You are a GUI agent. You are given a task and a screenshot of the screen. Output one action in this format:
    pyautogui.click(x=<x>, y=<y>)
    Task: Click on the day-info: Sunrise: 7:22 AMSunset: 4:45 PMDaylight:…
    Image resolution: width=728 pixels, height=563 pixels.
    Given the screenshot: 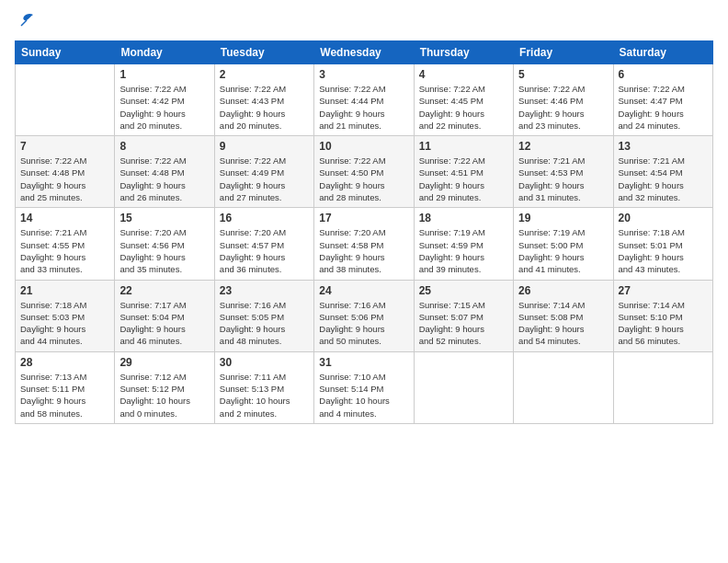 What is the action you would take?
    pyautogui.click(x=463, y=107)
    